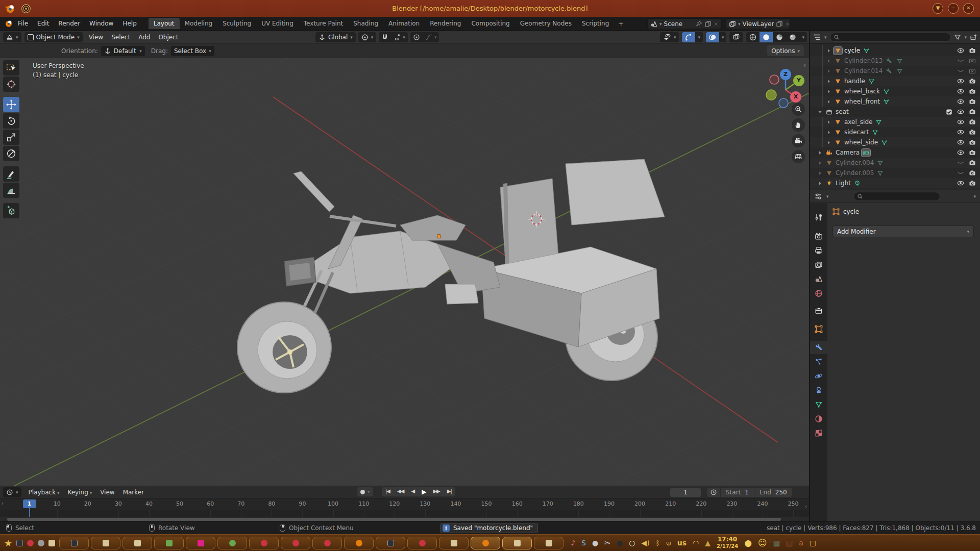 This screenshot has height=551, width=980. I want to click on properties-tab-modifier, so click(819, 347).